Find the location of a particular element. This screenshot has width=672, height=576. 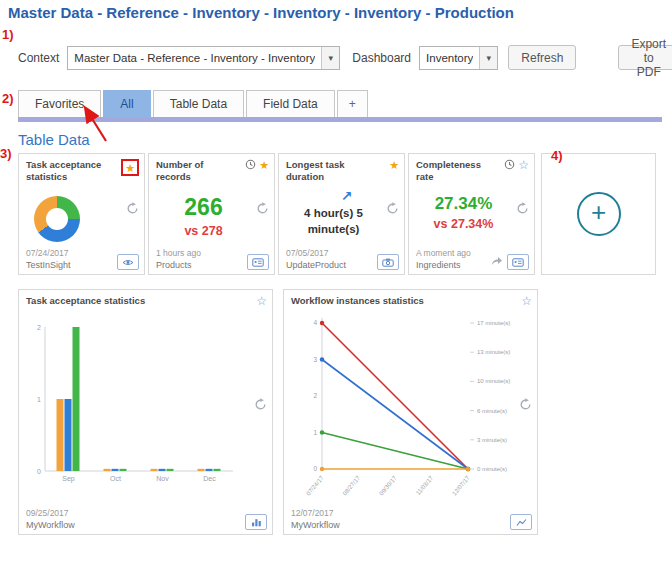

card-time: 1 hours ago is located at coordinates (178, 253).